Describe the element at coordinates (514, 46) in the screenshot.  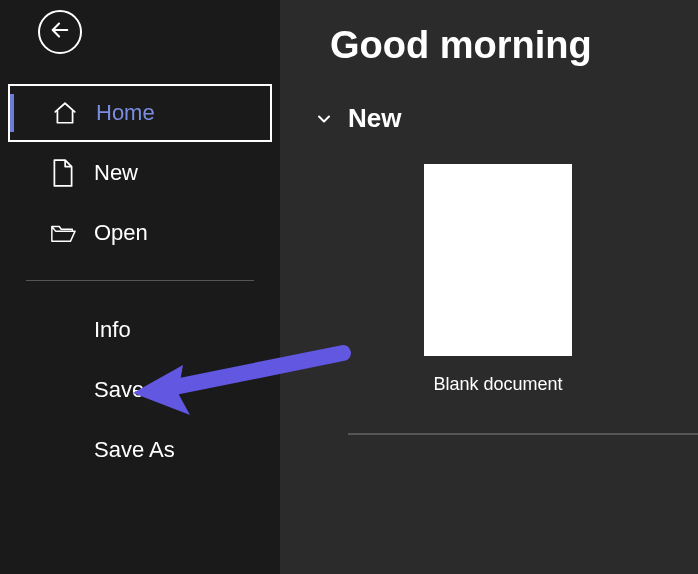
I see `greeting-title: Good morning` at that location.